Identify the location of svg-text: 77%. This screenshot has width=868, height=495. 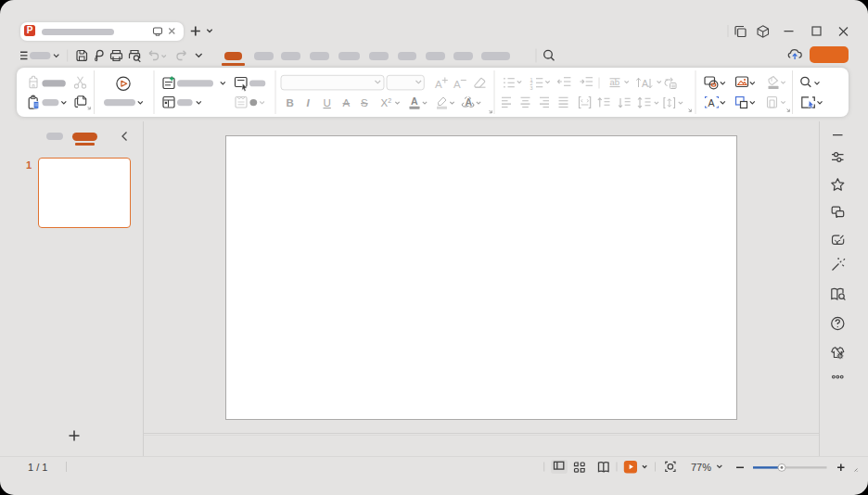
(701, 467).